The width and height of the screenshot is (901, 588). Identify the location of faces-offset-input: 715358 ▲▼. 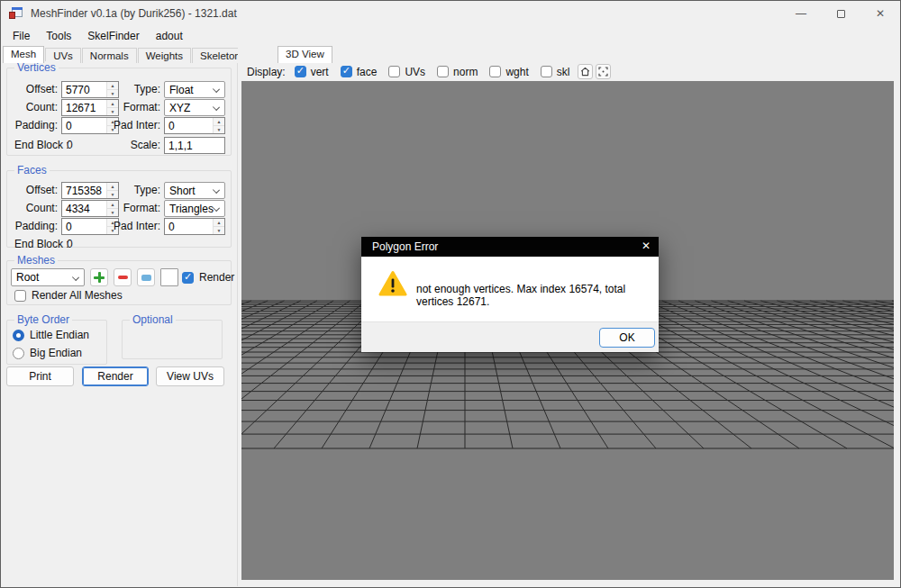
(90, 191).